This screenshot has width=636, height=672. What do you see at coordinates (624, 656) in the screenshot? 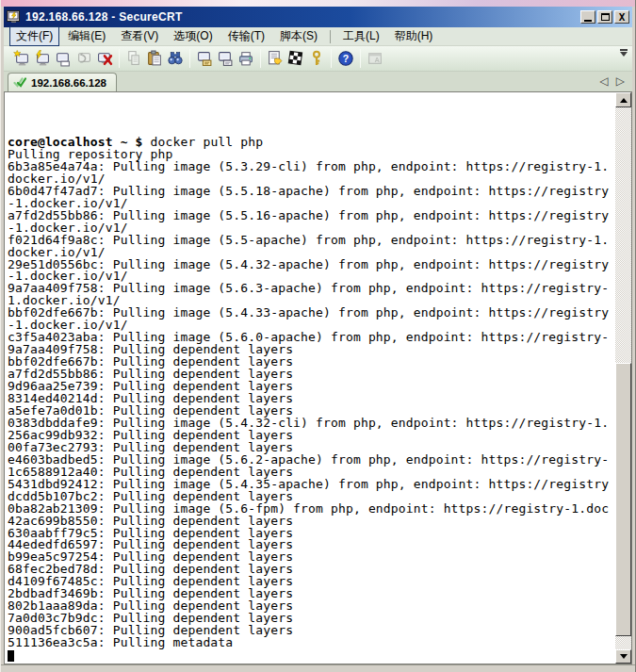
I see `scroll-down-button` at bounding box center [624, 656].